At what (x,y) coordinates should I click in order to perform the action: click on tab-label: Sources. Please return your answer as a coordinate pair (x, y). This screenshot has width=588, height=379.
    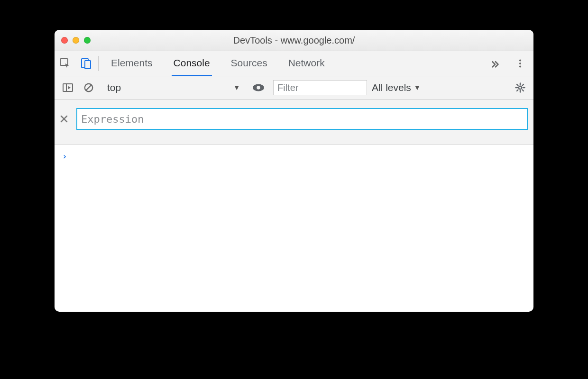
    Looking at the image, I should click on (249, 63).